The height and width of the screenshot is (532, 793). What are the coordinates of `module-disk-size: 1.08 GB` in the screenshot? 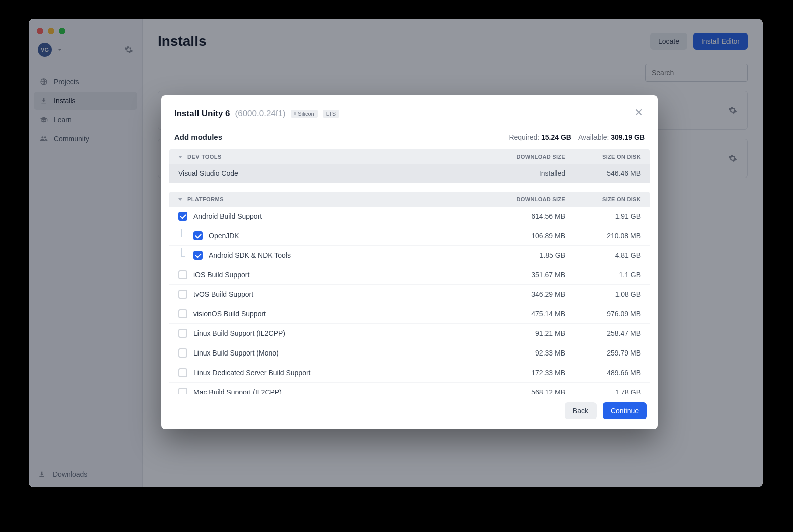 It's located at (603, 294).